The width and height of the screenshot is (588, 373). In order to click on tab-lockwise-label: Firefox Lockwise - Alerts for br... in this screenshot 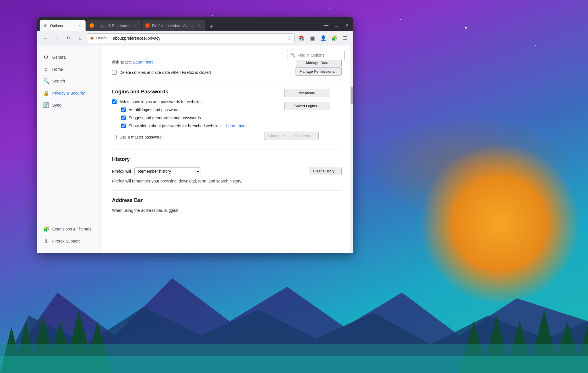, I will do `click(173, 26)`.